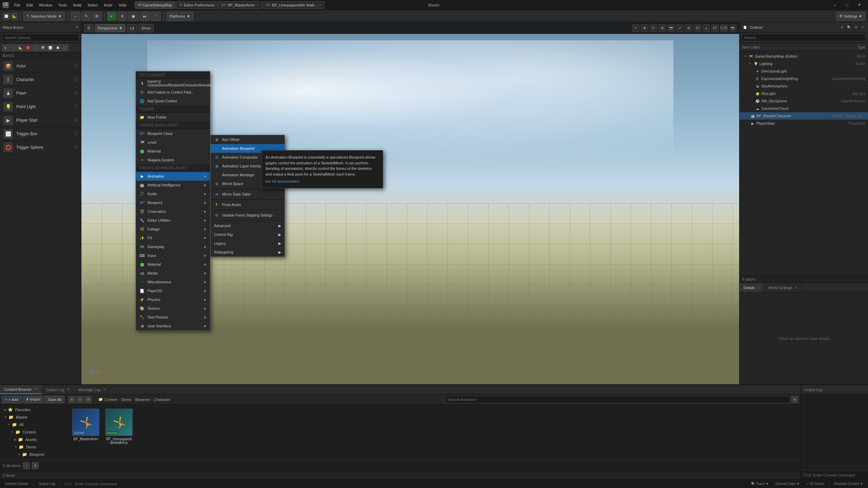  What do you see at coordinates (804, 38) in the screenshot?
I see `outliner-search-input` at bounding box center [804, 38].